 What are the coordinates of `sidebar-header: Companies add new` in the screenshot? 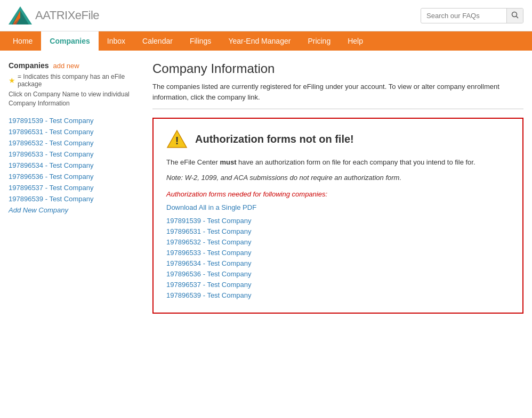 It's located at (75, 65).